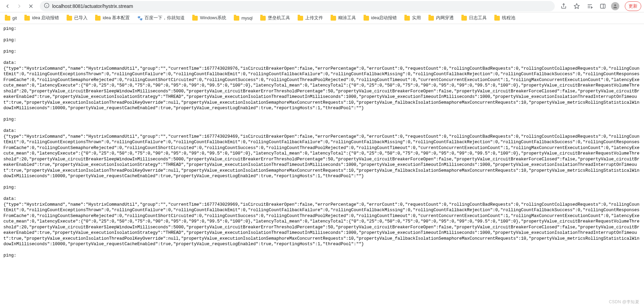 The image size is (644, 307). What do you see at coordinates (600, 6) in the screenshot?
I see `toolbar-right: 更新` at bounding box center [600, 6].